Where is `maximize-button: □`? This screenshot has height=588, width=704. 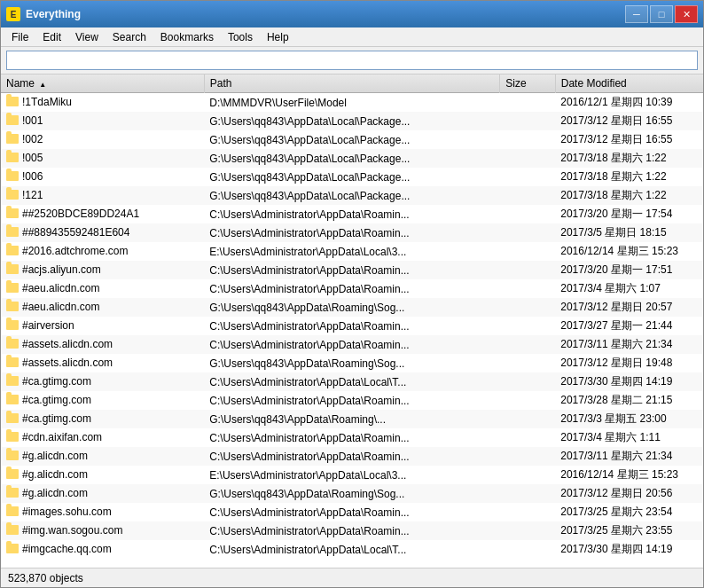
maximize-button: □ is located at coordinates (661, 14).